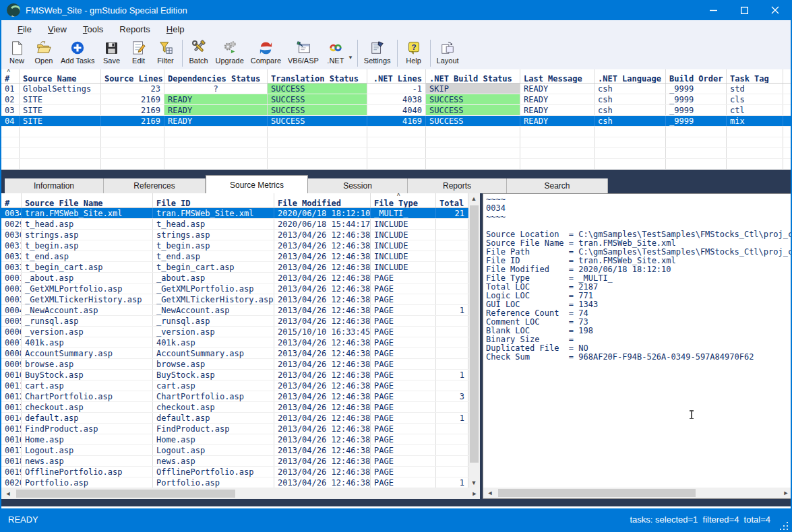  What do you see at coordinates (396, 100) in the screenshot?
I see `cell: 4038` at bounding box center [396, 100].